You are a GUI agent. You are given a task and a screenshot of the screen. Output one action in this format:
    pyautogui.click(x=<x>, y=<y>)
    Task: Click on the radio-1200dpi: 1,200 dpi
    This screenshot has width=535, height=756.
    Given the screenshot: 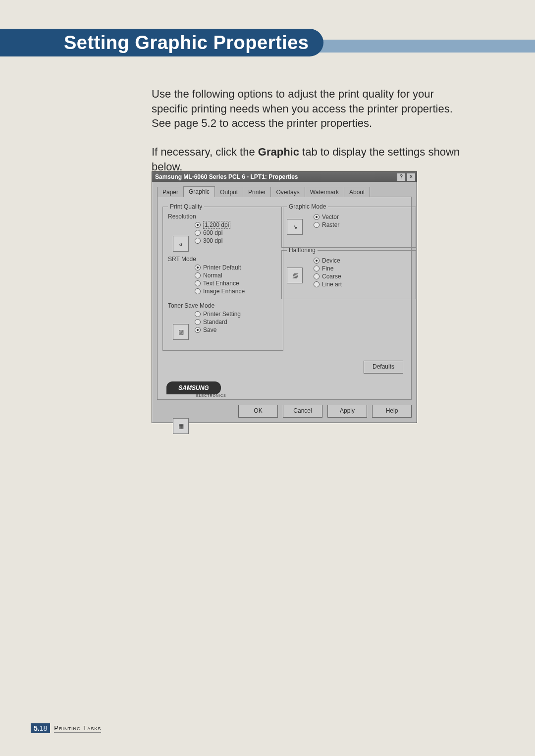 What is the action you would take?
    pyautogui.click(x=236, y=225)
    